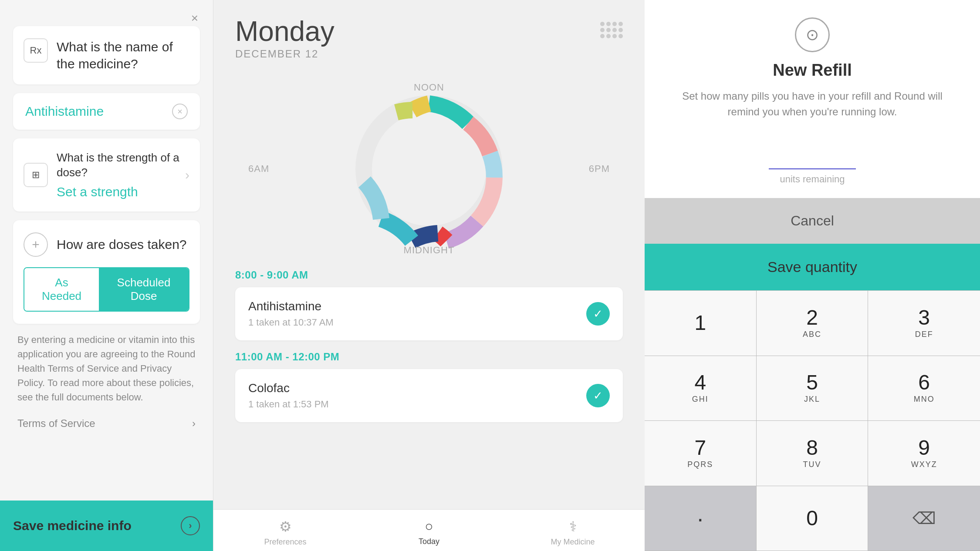 This screenshot has width=980, height=551. Describe the element at coordinates (429, 87) in the screenshot. I see `noon-label: NOON` at that location.